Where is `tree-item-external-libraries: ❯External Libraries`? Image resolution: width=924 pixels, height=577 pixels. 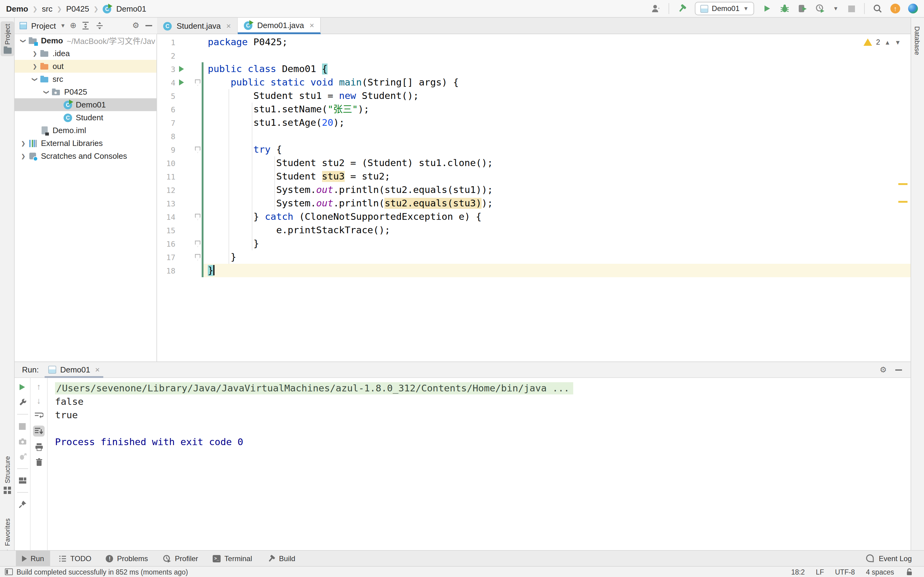 tree-item-external-libraries: ❯External Libraries is located at coordinates (86, 143).